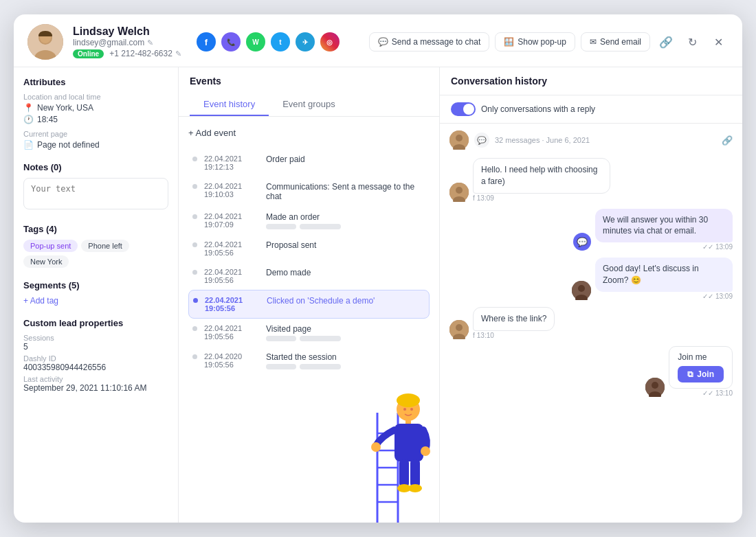  Describe the element at coordinates (692, 42) in the screenshot. I see `refresh-icon: ↻` at that location.